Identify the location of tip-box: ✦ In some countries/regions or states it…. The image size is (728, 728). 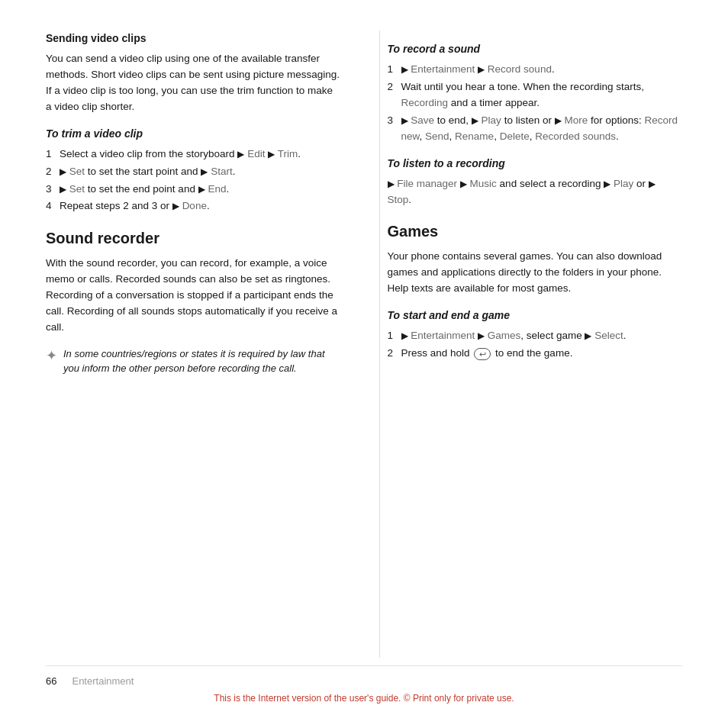
(194, 362).